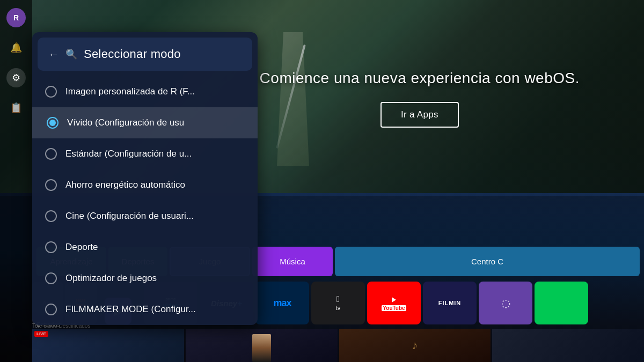 Image resolution: width=644 pixels, height=362 pixels. Describe the element at coordinates (16, 181) in the screenshot. I see `sidebar: R 🔔 ⚙ 📋` at that location.